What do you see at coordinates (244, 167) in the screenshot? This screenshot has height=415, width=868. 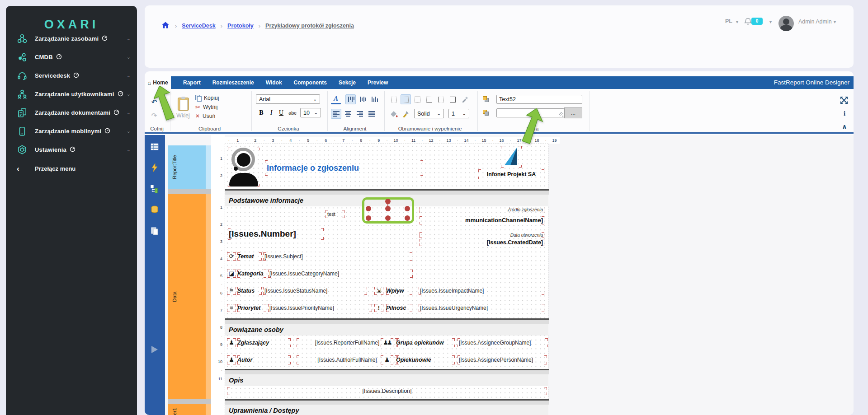 I see `support-agent-image` at bounding box center [244, 167].